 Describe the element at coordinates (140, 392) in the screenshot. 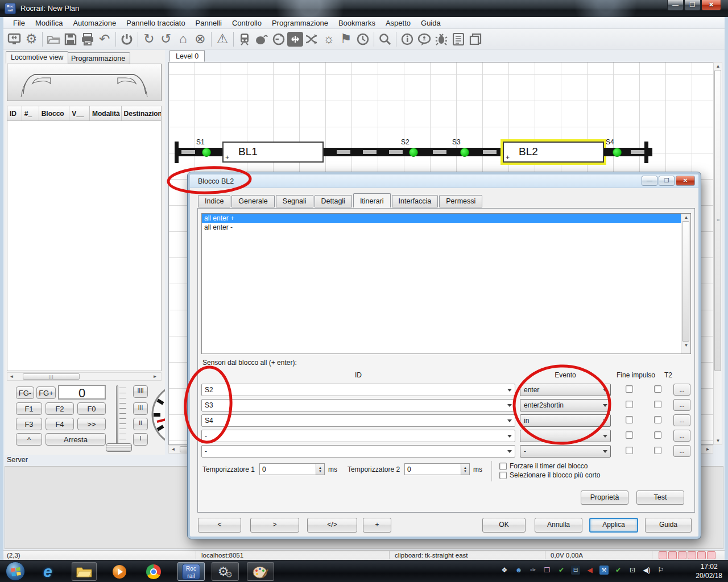

I see `step4-button: IIII` at that location.